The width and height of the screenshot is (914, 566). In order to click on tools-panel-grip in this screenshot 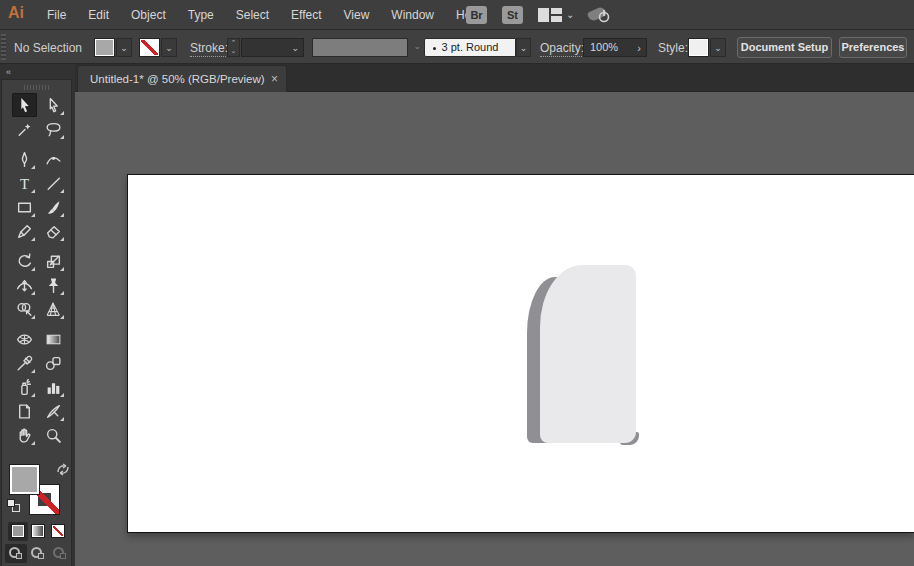, I will do `click(37, 88)`.